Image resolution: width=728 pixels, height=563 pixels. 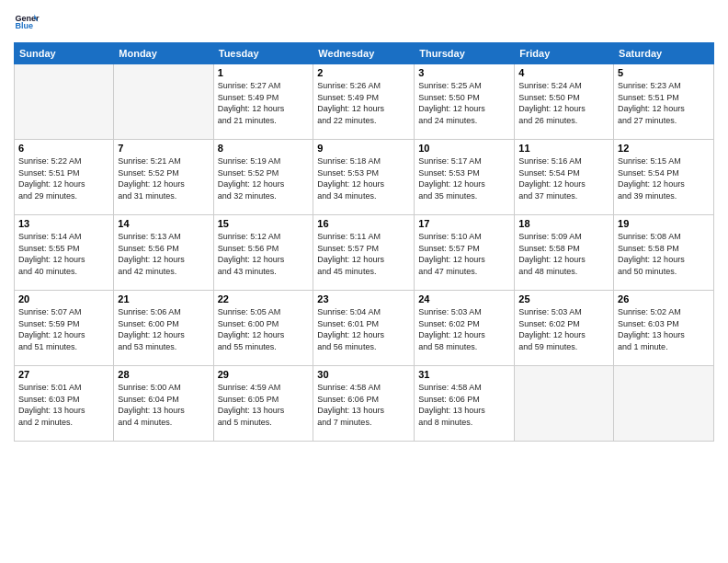 What do you see at coordinates (664, 148) in the screenshot?
I see `day-number: 12` at bounding box center [664, 148].